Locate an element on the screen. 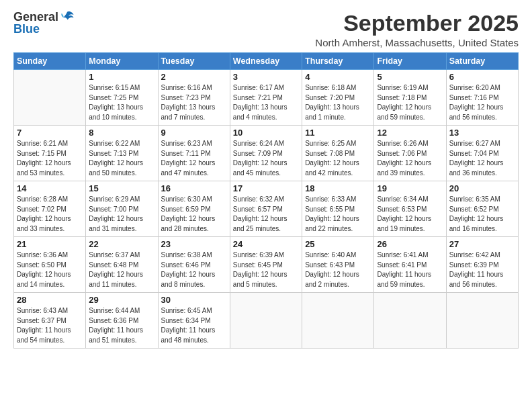 The width and height of the screenshot is (532, 411). day-info: Sunrise: 6:38 AM Sunset: 6:46 PM Dayligh… is located at coordinates (194, 270).